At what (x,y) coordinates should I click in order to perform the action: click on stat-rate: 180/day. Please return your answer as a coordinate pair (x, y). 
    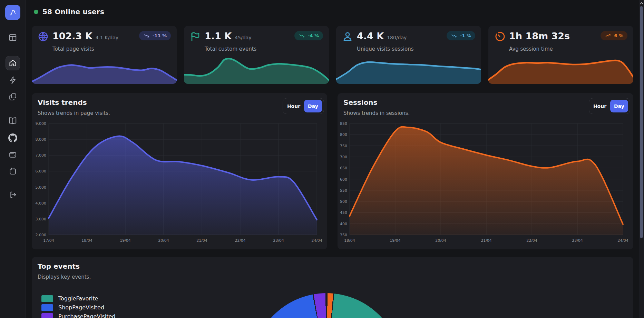
    Looking at the image, I should click on (397, 38).